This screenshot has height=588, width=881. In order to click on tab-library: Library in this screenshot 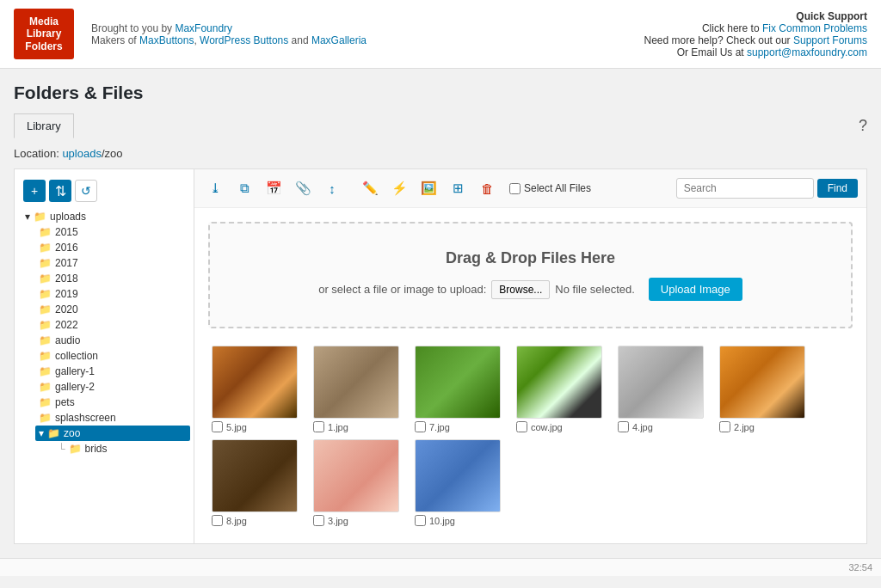, I will do `click(44, 126)`.